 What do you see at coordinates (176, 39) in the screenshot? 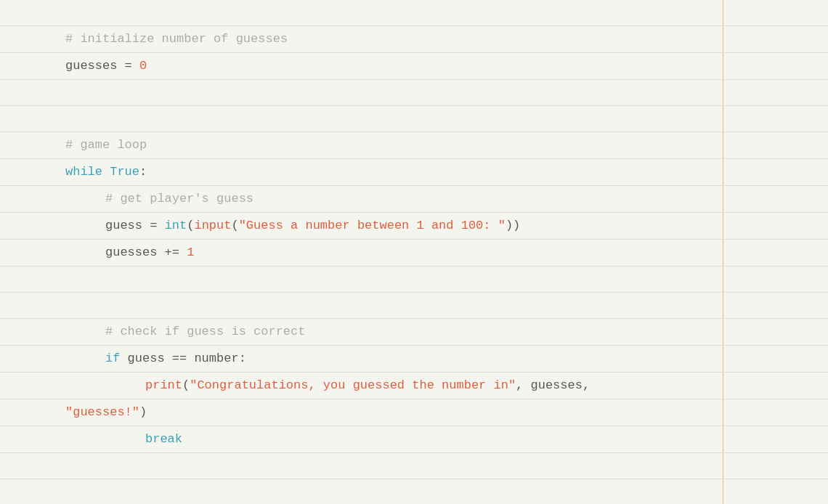
I see `comment-text: # initialize number of guesses` at bounding box center [176, 39].